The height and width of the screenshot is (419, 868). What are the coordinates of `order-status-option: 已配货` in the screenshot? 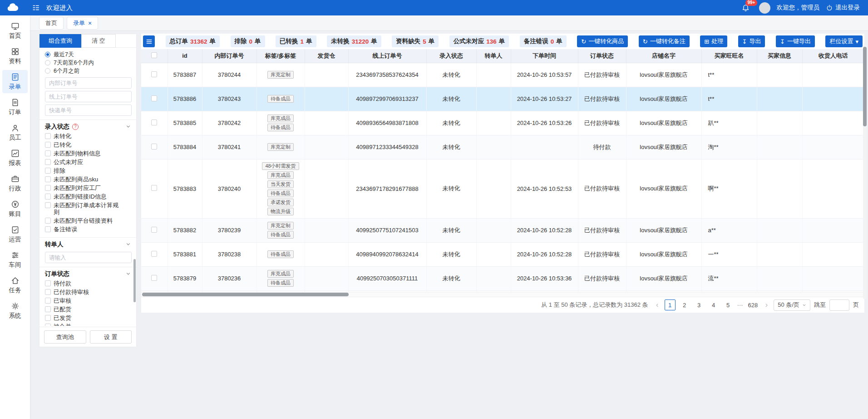 It's located at (88, 309).